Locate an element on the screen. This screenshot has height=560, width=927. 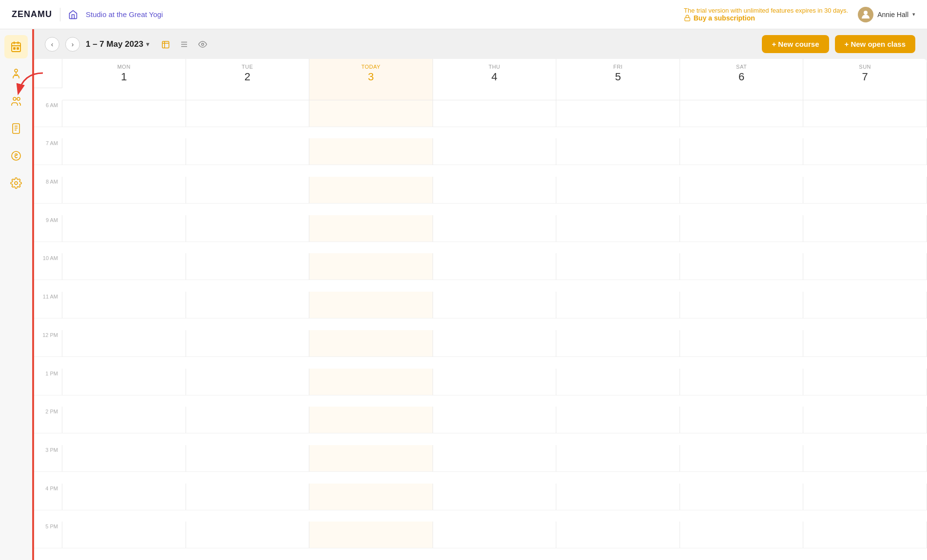
cell-fri-3pm is located at coordinates (618, 459).